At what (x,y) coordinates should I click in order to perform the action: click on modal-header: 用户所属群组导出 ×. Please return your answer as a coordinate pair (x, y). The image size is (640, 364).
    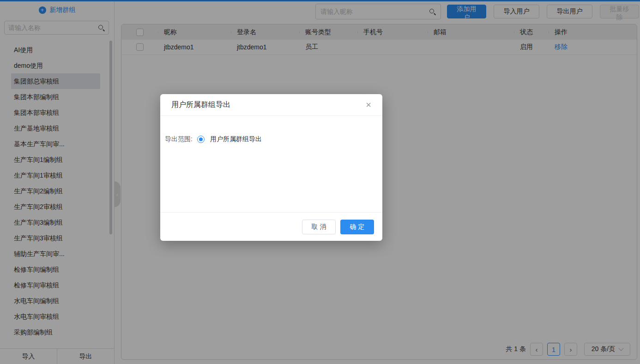
    Looking at the image, I should click on (272, 105).